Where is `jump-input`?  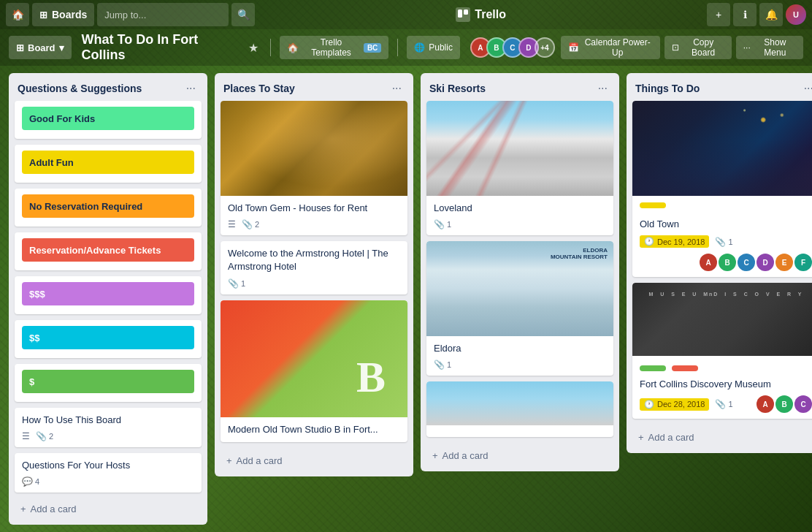
jump-input is located at coordinates (163, 15).